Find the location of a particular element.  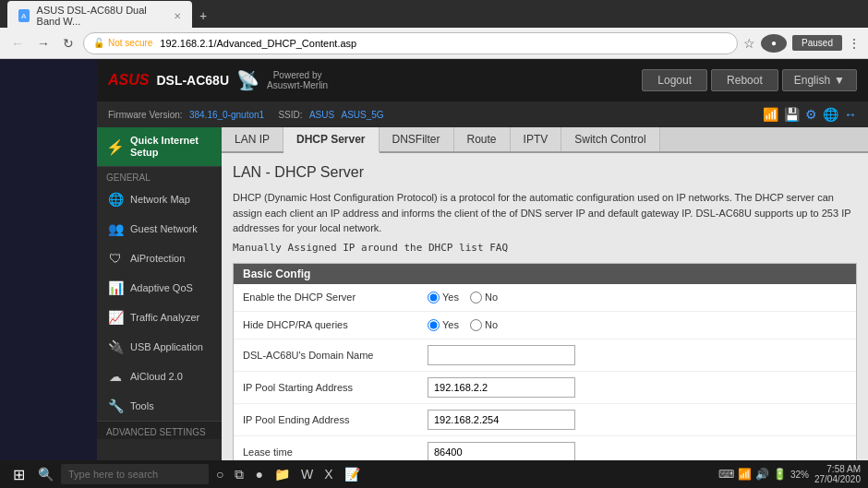

taskbar-folder-icon: 📁 is located at coordinates (283, 474).